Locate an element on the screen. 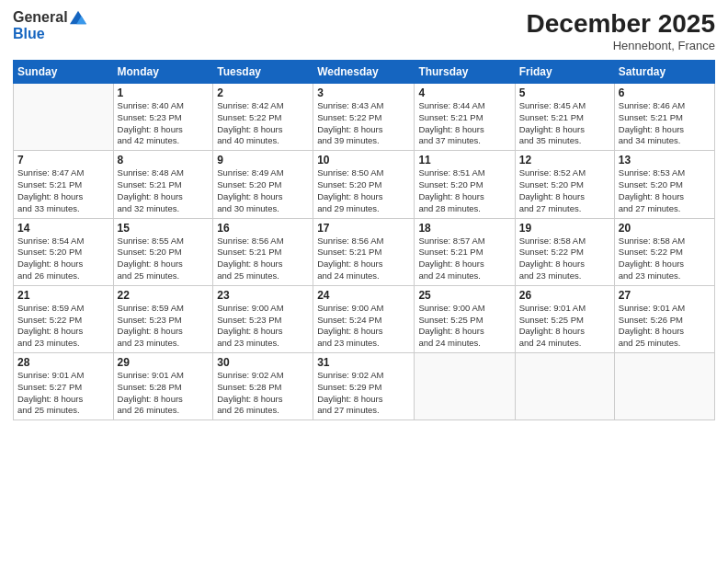  day-number: 31 is located at coordinates (364, 362).